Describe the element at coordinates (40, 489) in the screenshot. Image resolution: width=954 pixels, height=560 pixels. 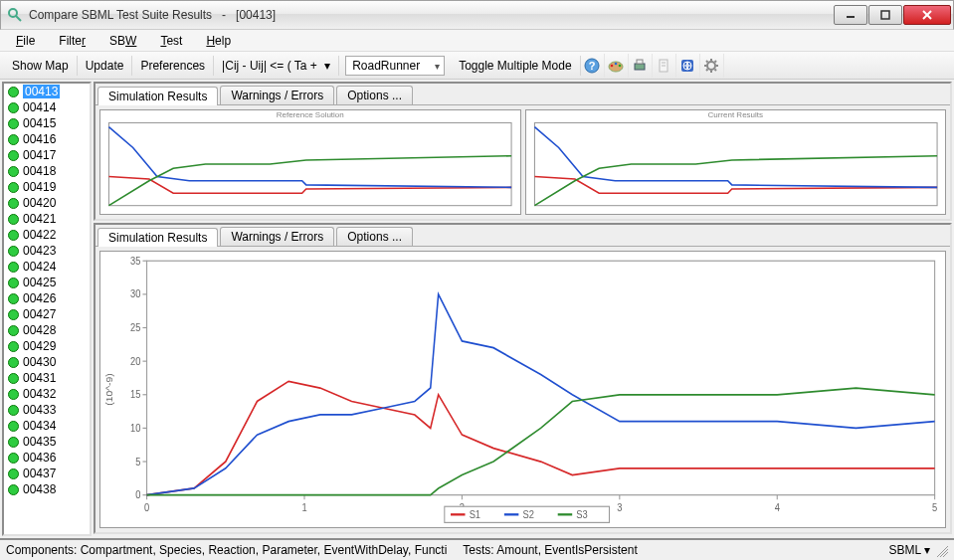
I see `test-id-label: 00438` at that location.